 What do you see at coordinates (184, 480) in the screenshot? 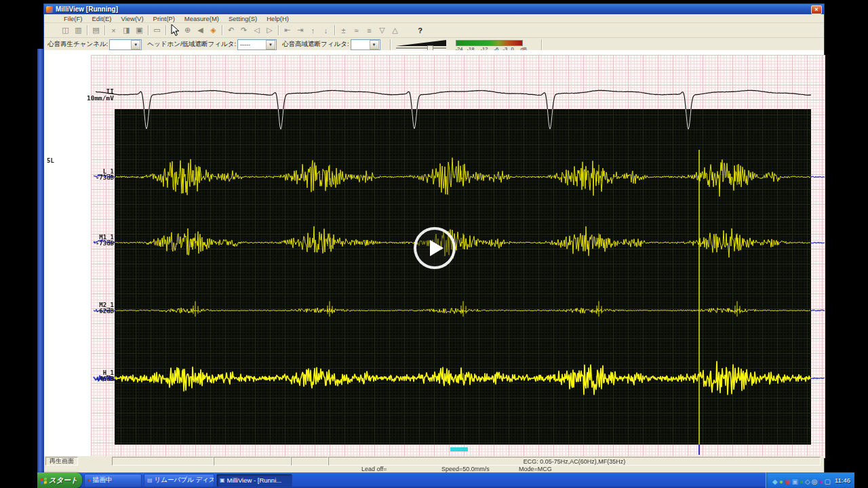
I see `taskbar-item-label: リムーバブル ディスク (F:)` at bounding box center [184, 480].